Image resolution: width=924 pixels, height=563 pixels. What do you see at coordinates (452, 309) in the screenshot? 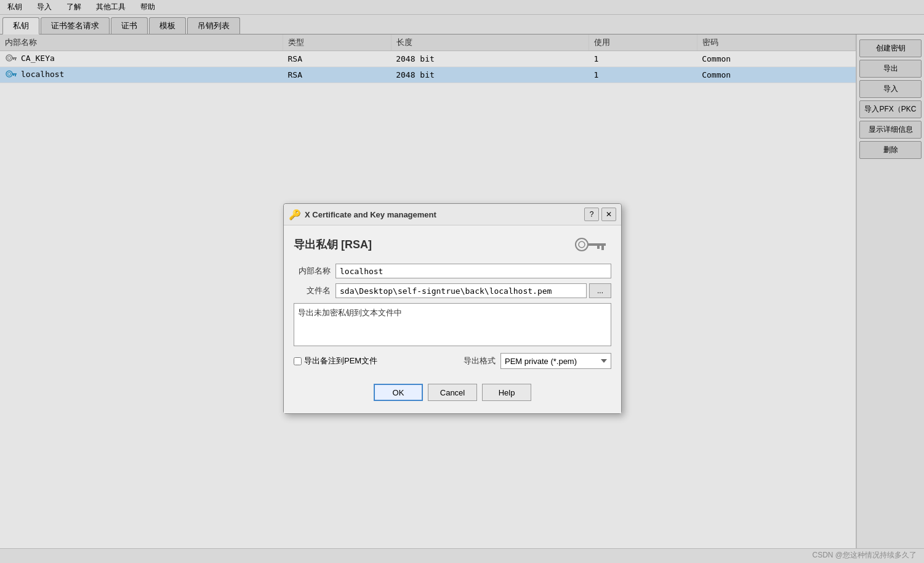
I see `export-dialog: 🔑 X Certificate and Key management ? ✕ 导…` at bounding box center [452, 309].